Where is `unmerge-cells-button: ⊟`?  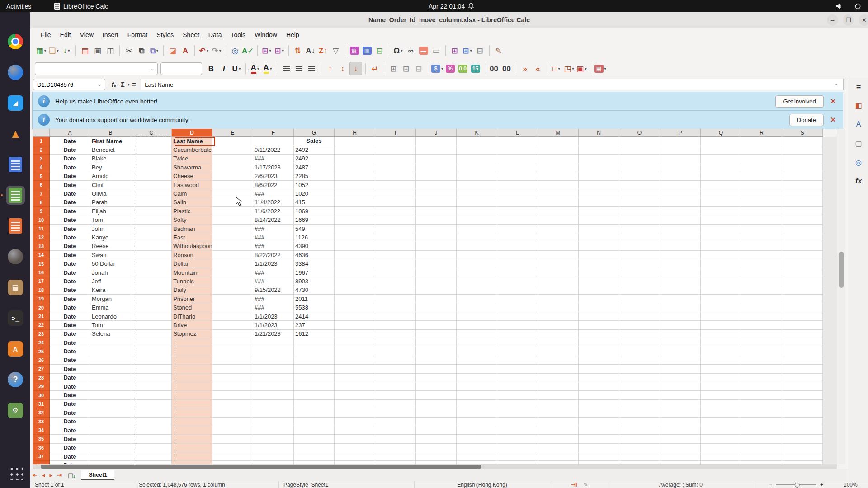
unmerge-cells-button: ⊟ is located at coordinates (419, 69).